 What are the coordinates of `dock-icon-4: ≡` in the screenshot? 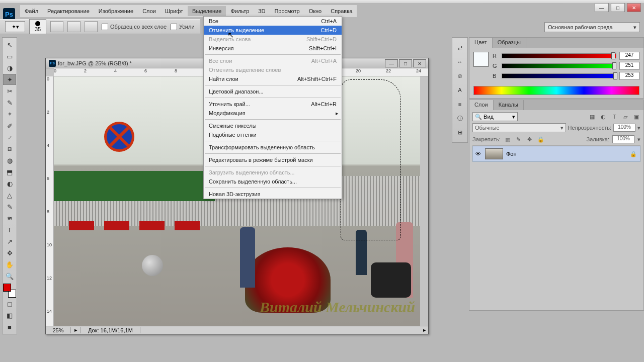 It's located at (460, 104).